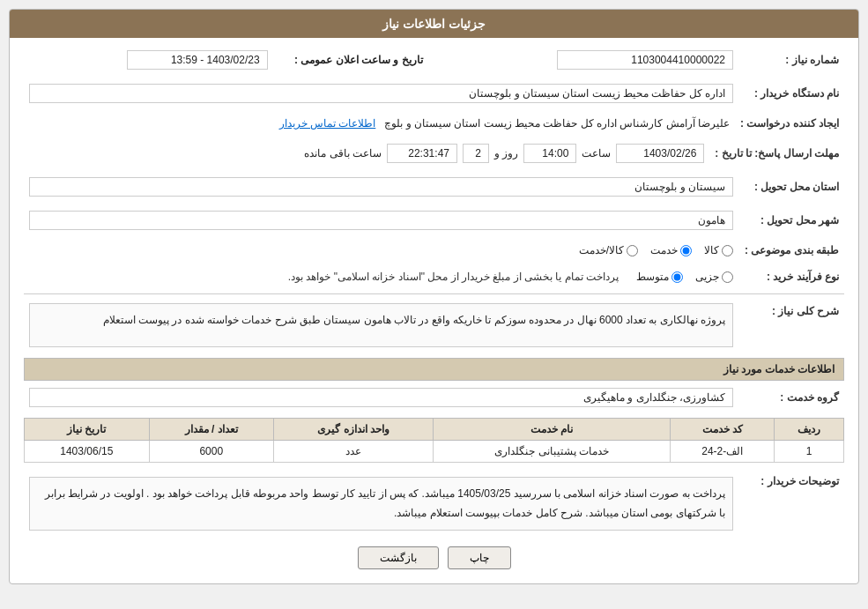  I want to click on remaining-label: ساعت باقی مانده, so click(343, 153).